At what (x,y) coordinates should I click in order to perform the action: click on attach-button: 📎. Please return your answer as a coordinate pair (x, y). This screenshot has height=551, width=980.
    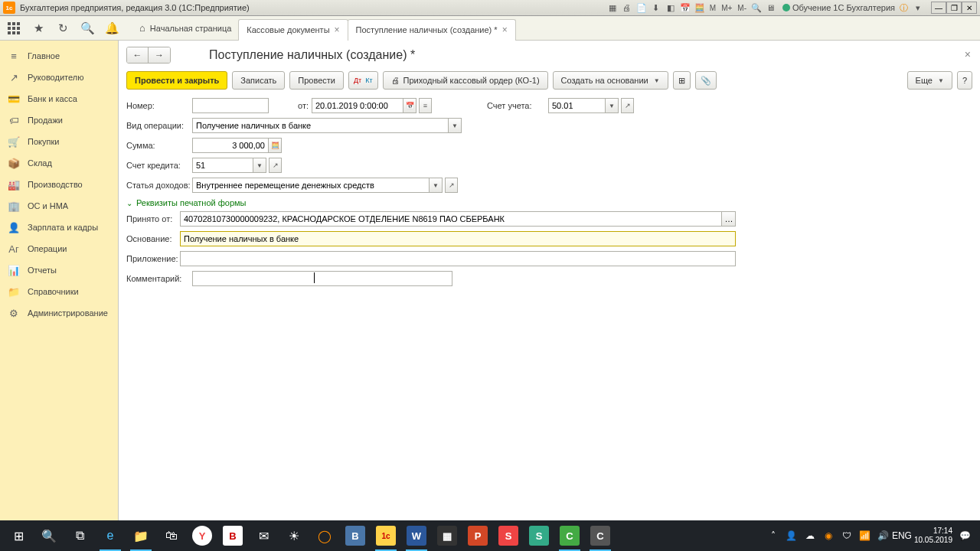
    Looking at the image, I should click on (706, 80).